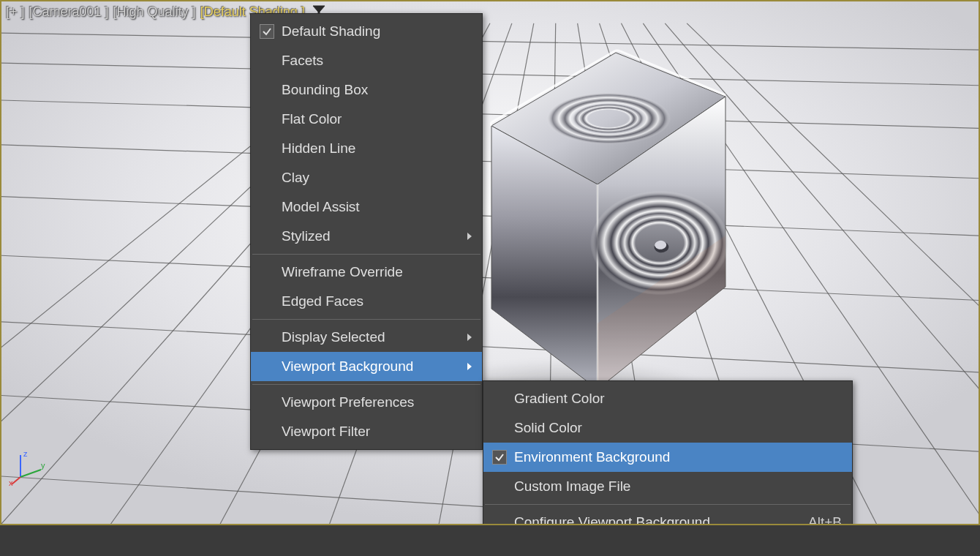  Describe the element at coordinates (668, 428) in the screenshot. I see `submenu-solid-color: Solid Color` at that location.